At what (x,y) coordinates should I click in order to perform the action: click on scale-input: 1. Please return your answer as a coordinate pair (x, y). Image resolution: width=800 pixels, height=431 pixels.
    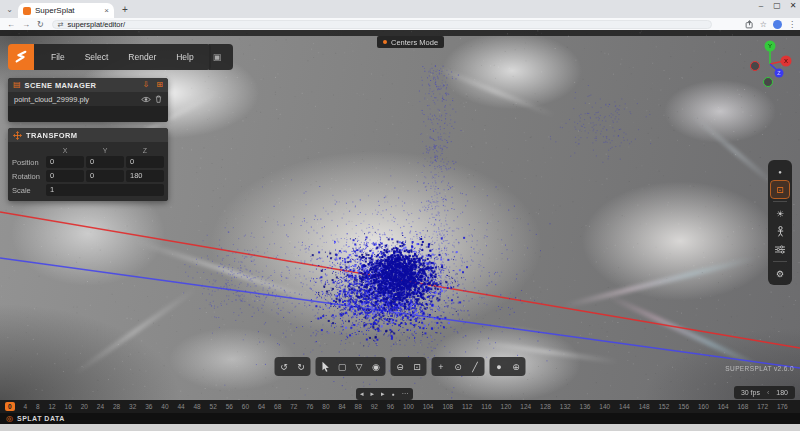
    Looking at the image, I should click on (105, 190).